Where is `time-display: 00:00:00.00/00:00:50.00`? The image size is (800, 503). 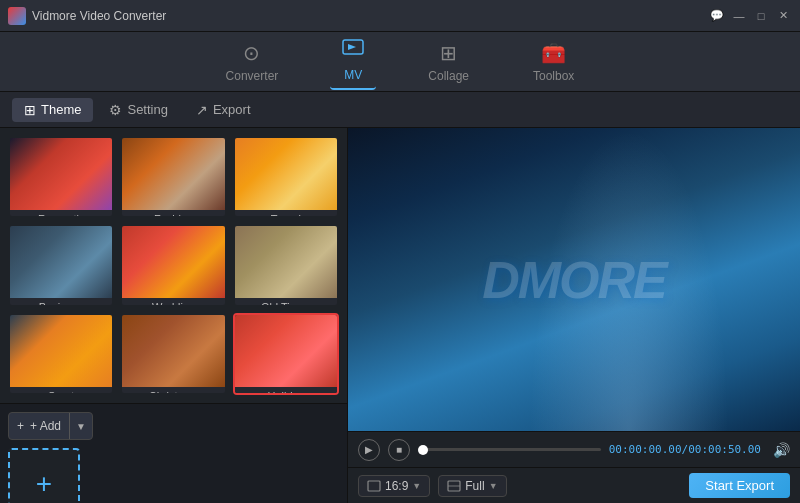
time-display: 00:00:00.00/00:00:50.00 is located at coordinates (685, 450).